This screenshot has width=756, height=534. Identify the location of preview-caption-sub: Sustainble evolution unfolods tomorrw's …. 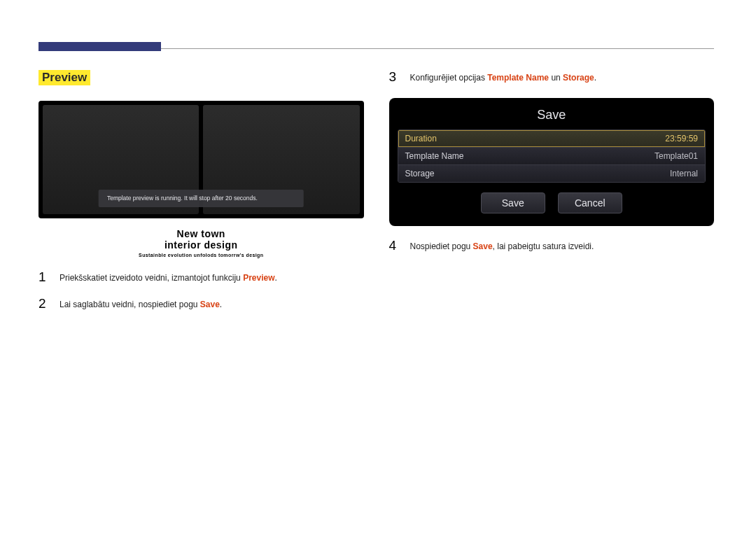
(202, 255).